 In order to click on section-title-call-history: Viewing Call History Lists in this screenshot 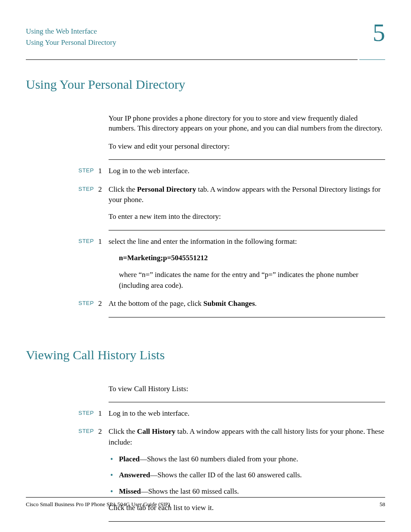, I will do `click(206, 355)`.